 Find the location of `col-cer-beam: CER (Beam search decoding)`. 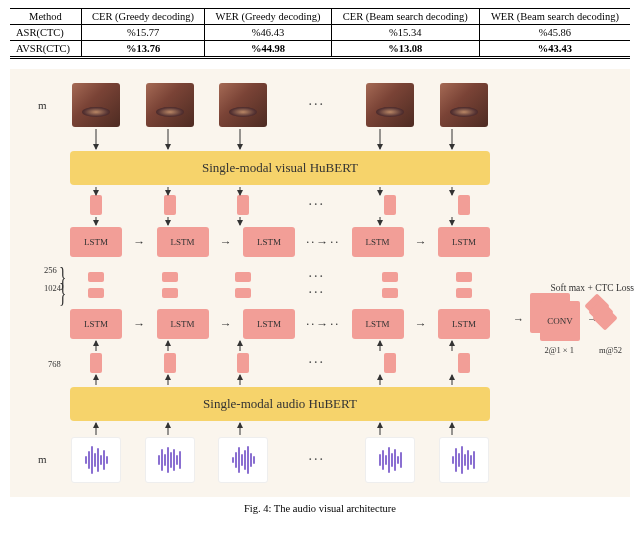

col-cer-beam: CER (Beam search decoding) is located at coordinates (405, 17).